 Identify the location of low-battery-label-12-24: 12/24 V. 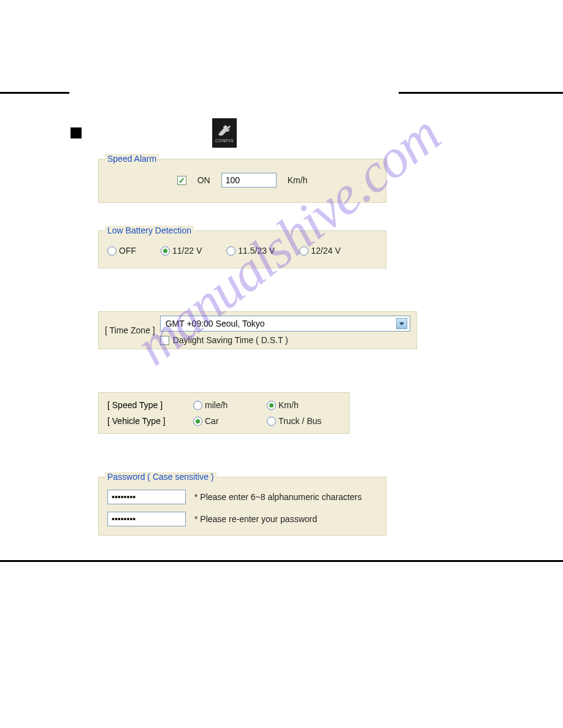
(326, 251).